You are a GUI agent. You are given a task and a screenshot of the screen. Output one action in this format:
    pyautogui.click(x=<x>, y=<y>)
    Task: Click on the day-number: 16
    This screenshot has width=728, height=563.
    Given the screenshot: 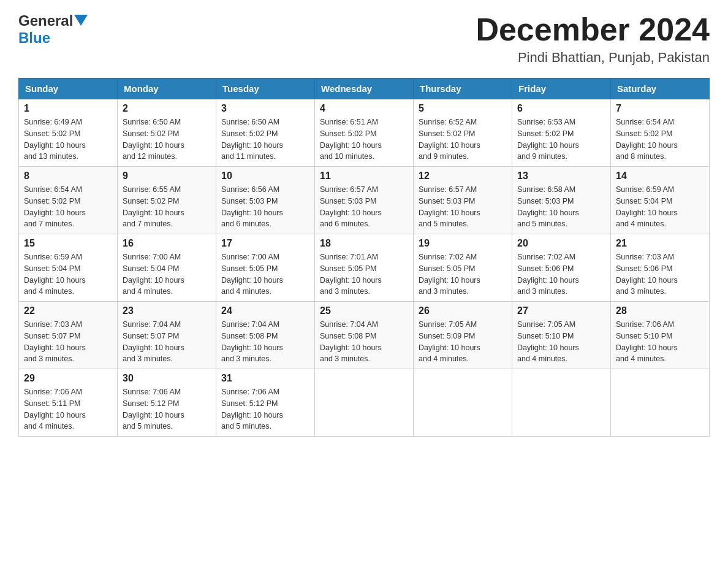 What is the action you would take?
    pyautogui.click(x=167, y=243)
    